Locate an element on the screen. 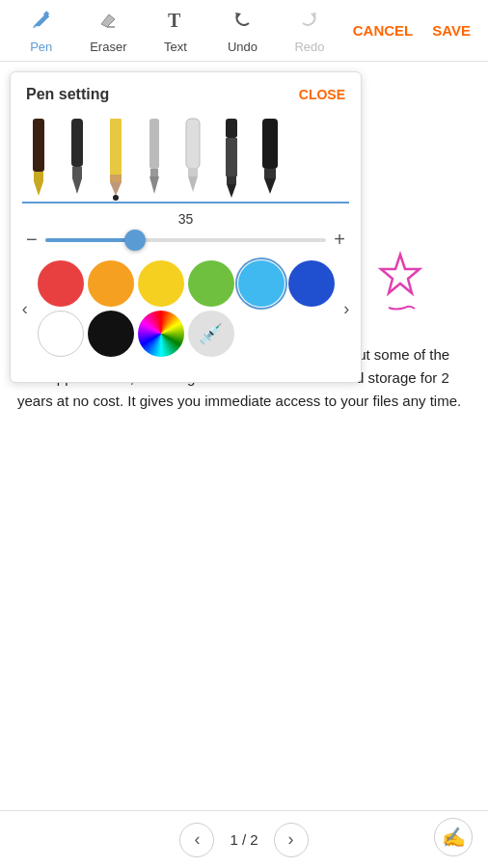 Image resolution: width=488 pixels, height=868 pixels. slider-decrease-button: − is located at coordinates (32, 239).